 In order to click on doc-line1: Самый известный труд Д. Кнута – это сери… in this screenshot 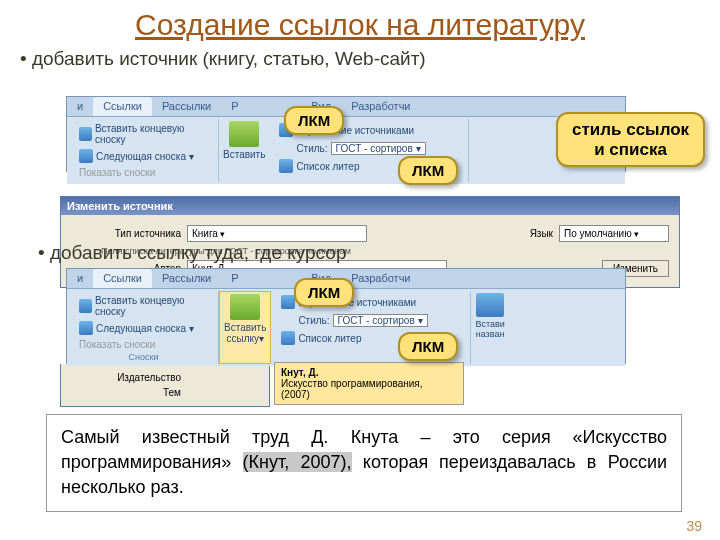, I will do `click(306, 437)`.